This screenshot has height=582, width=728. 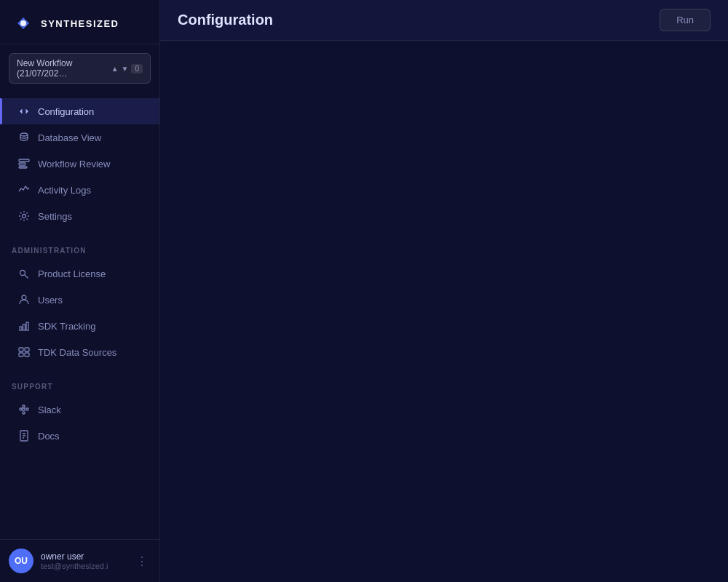 What do you see at coordinates (80, 164) in the screenshot?
I see `main-nav: Configuration Database View Workflow` at bounding box center [80, 164].